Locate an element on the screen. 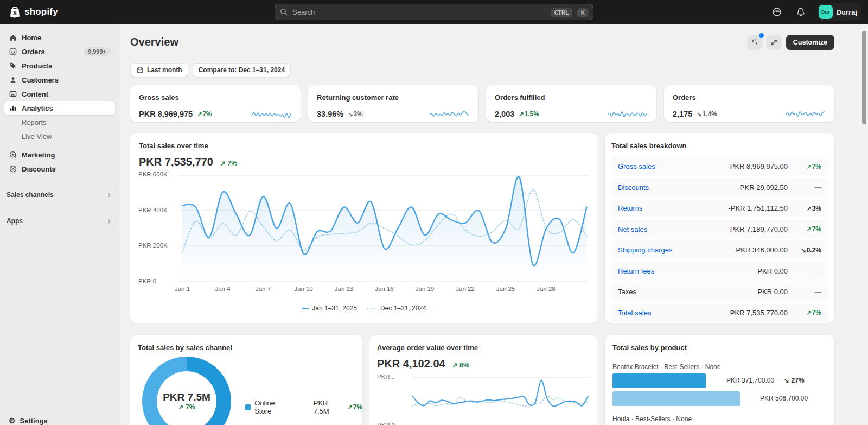  x-tick-label: Jan 25 is located at coordinates (506, 289).